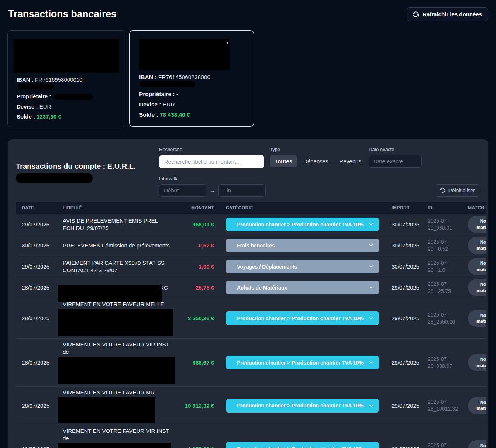  I want to click on owner-line: Propriétaire : -, so click(192, 94).